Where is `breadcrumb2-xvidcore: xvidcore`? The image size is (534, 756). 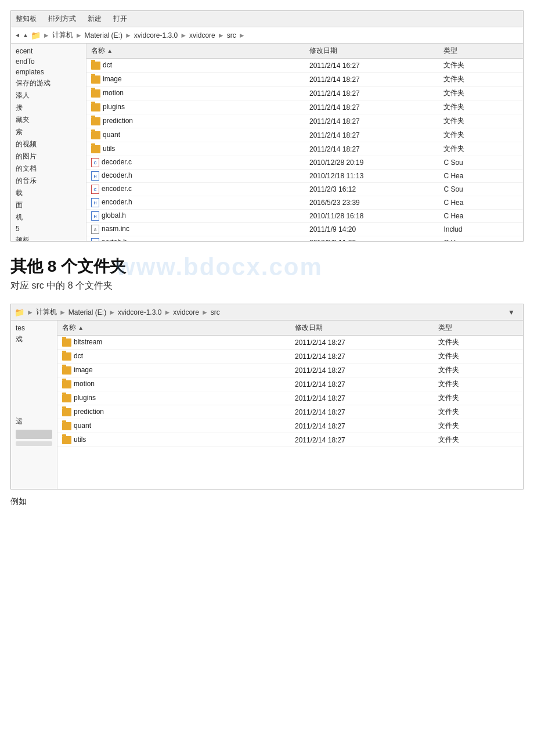 breadcrumb2-xvidcore: xvidcore is located at coordinates (186, 312).